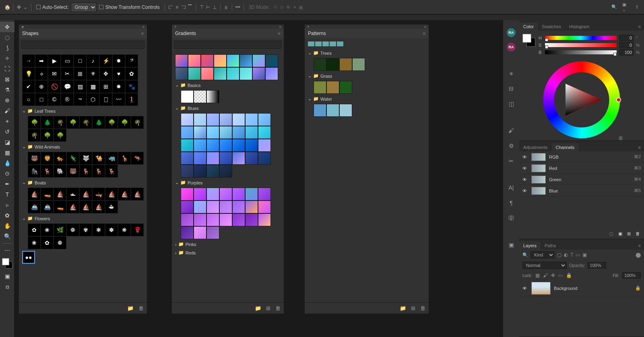 The height and width of the screenshot is (337, 644). What do you see at coordinates (317, 33) in the screenshot?
I see `patterns-tab: Patterns` at bounding box center [317, 33].